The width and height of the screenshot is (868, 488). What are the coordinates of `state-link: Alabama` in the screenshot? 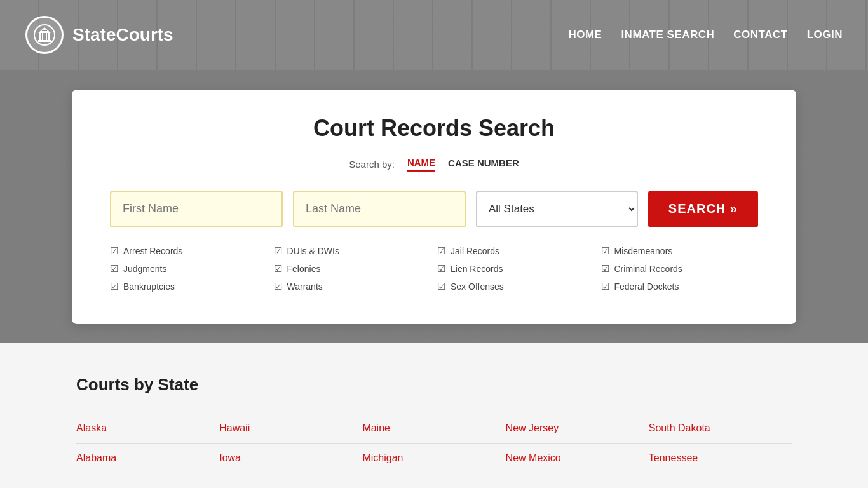 It's located at (147, 459).